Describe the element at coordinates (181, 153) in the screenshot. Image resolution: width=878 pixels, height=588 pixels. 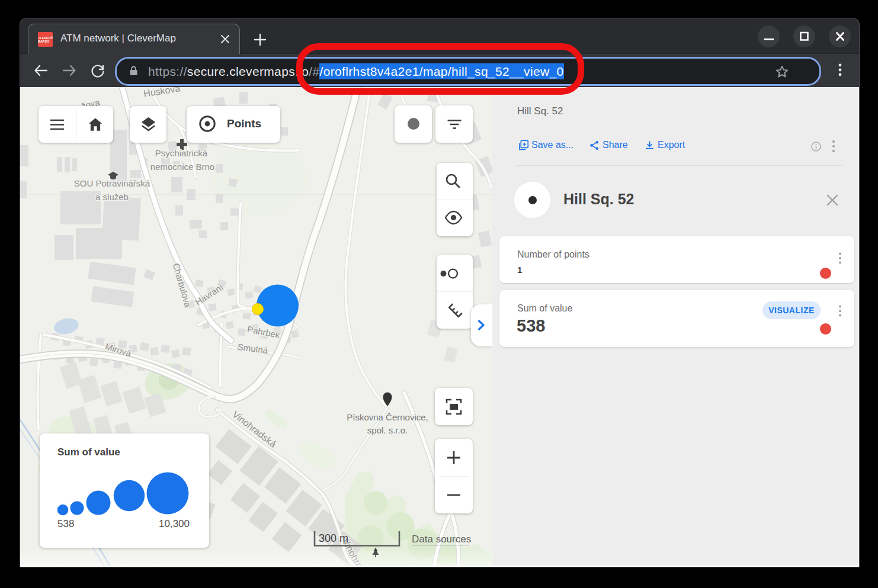
I see `svg-text: Psychiatrická` at that location.